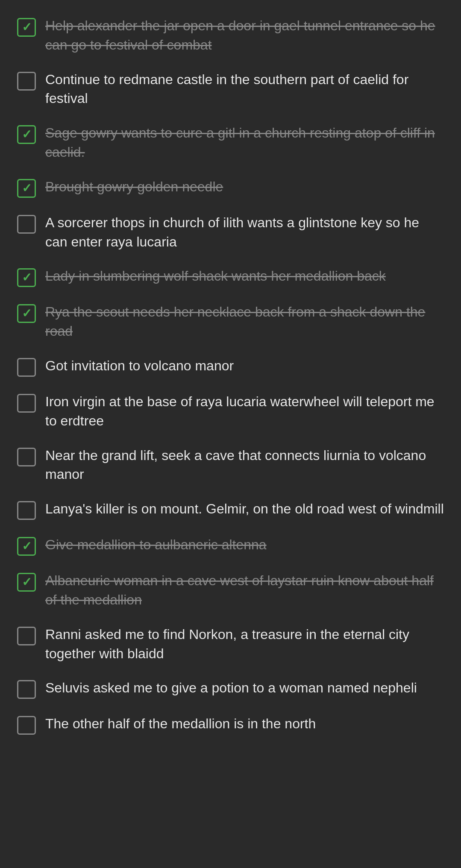 This screenshot has height=868, width=461. I want to click on task-item: Near the grand lift, seek a cave that co…, so click(231, 465).